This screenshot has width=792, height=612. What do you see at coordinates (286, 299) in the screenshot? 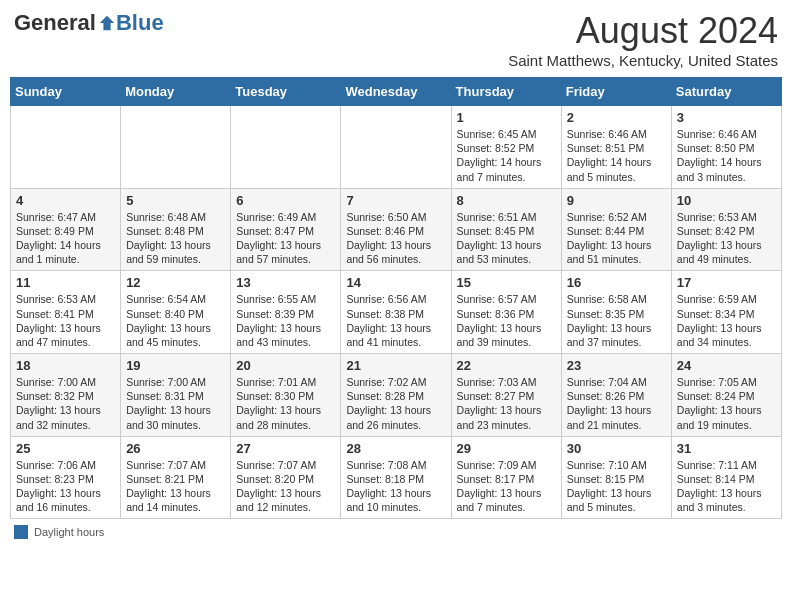
I see `day-info: Sunrise: 6:55 AM` at bounding box center [286, 299].